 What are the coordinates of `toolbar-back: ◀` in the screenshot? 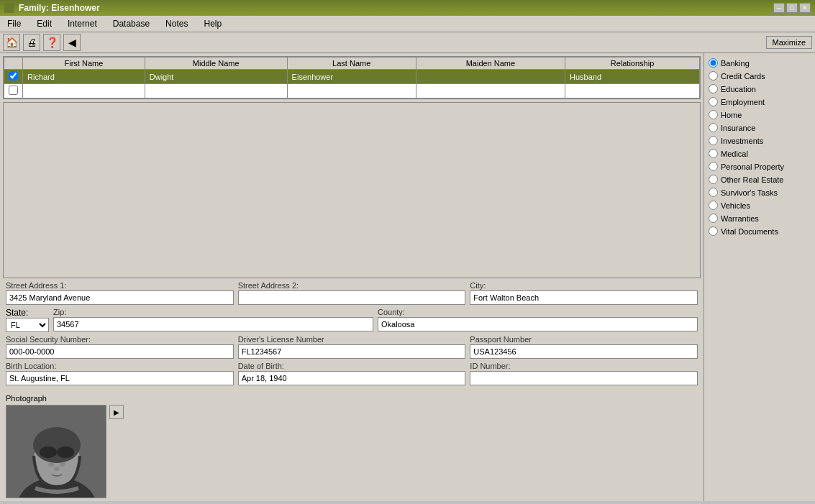 It's located at (72, 42).